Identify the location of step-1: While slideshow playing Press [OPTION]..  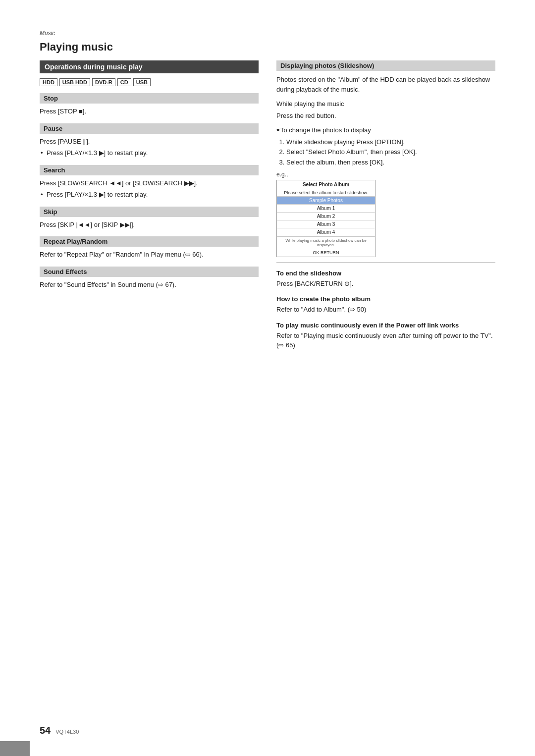
(391, 143).